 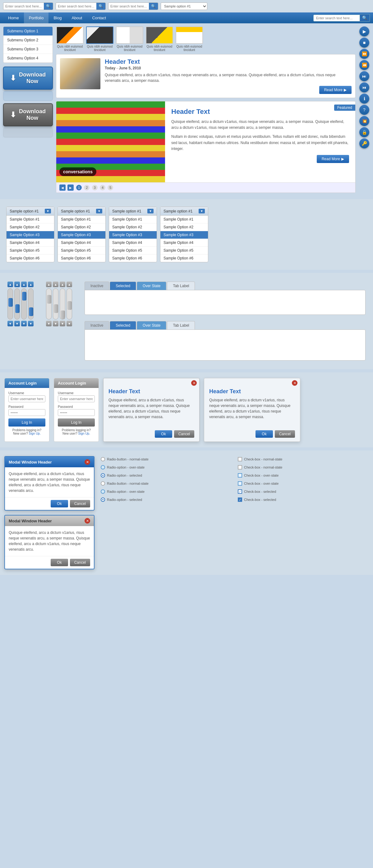 What do you see at coordinates (194, 383) in the screenshot?
I see `modal-inner-1-close: ✕` at bounding box center [194, 383].